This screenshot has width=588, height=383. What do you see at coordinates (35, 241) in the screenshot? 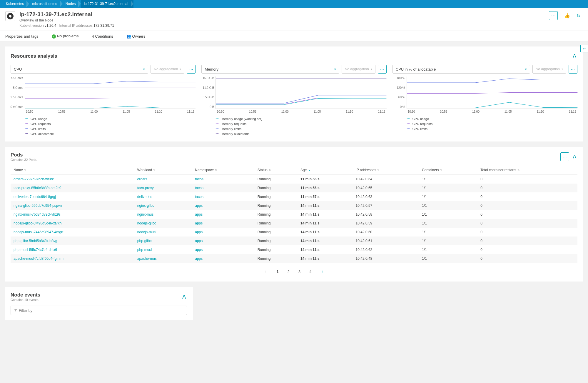
I see `pod-link: php-glibc-5bdd5b84fb-lb8vg` at bounding box center [35, 241].